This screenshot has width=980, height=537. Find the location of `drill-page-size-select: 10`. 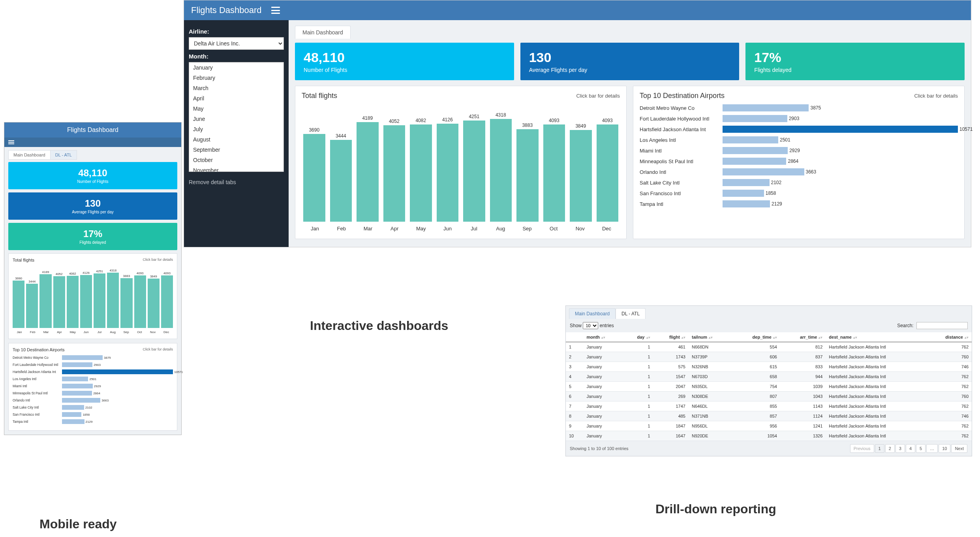

drill-page-size-select: 10 is located at coordinates (591, 326).